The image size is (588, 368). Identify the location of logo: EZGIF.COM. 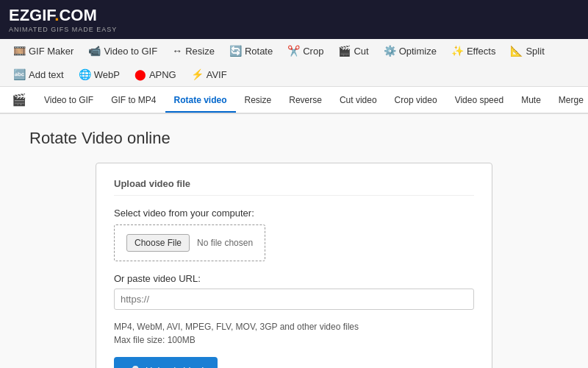
(294, 15).